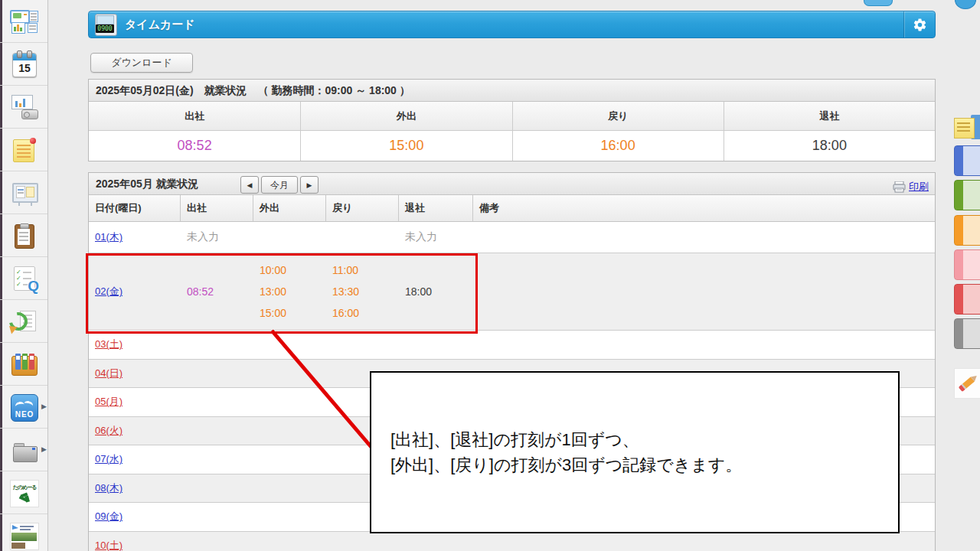 This screenshot has width=980, height=551. What do you see at coordinates (24, 450) in the screenshot?
I see `folder-icon` at bounding box center [24, 450].